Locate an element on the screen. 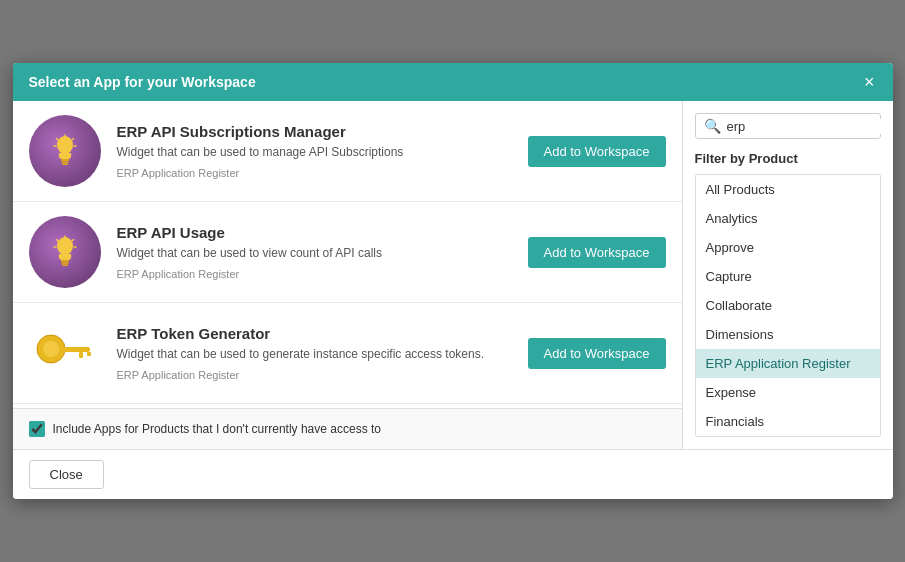 The height and width of the screenshot is (562, 905). app-name-1: ERP API Subscriptions Manager is located at coordinates (314, 132).